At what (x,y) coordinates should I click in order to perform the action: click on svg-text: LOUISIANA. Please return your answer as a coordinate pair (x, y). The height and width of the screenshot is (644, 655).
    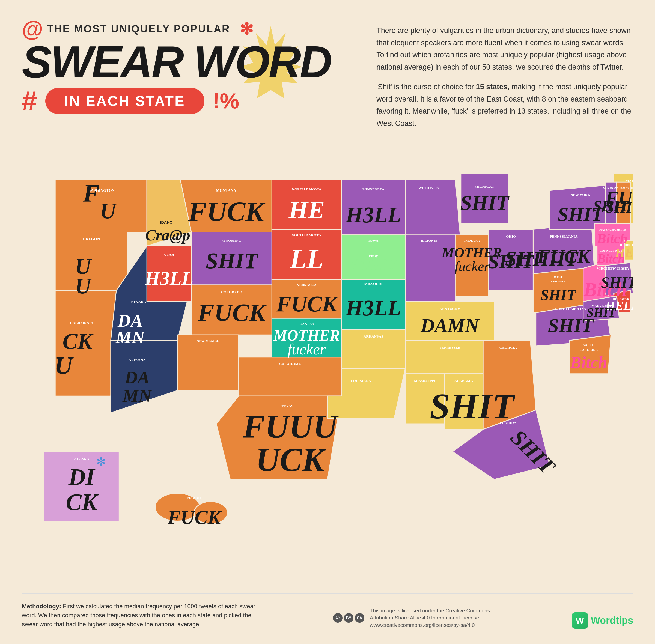
    Looking at the image, I should click on (361, 381).